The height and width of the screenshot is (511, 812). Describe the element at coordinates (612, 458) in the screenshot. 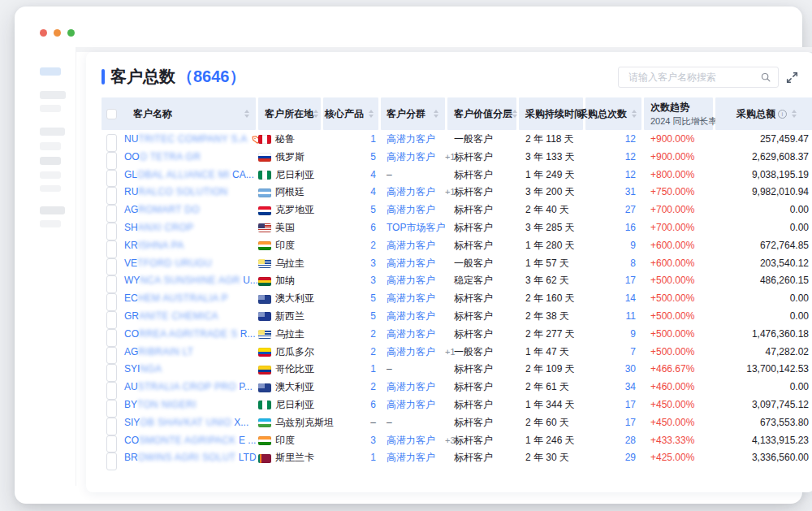

I see `purchase-count-cell: 29` at that location.